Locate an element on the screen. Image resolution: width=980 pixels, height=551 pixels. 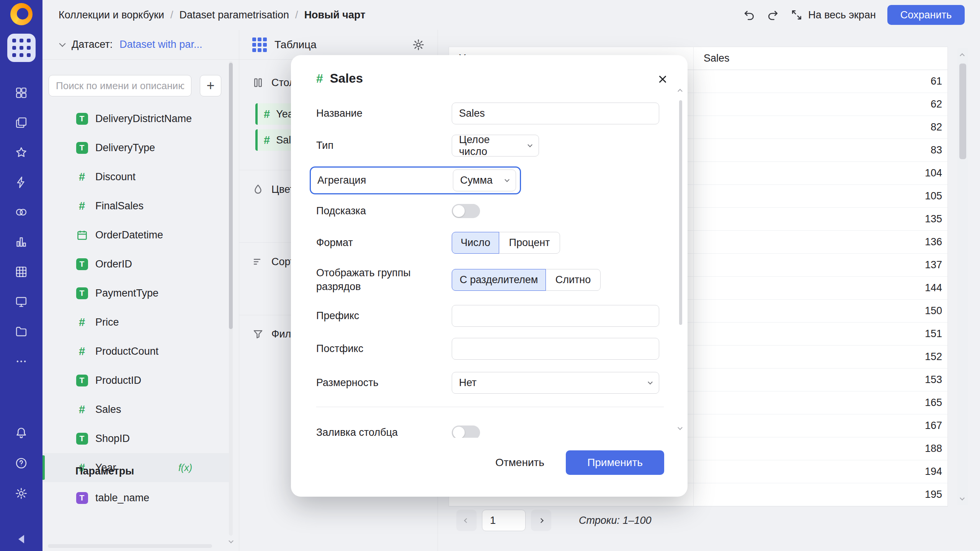
row-hint: Подсказка is located at coordinates (488, 211).